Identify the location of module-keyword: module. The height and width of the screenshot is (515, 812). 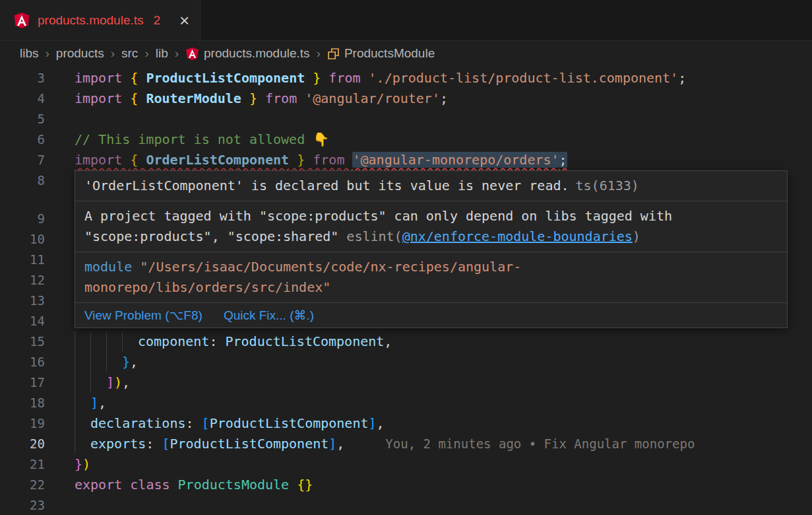
(108, 267).